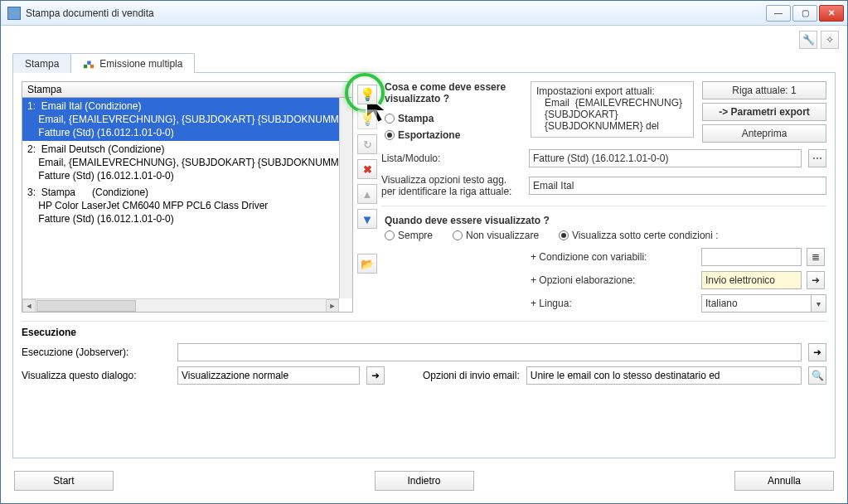 This screenshot has height=504, width=848. I want to click on jobserver-label: Esecuzione (Jobserver):, so click(96, 352).